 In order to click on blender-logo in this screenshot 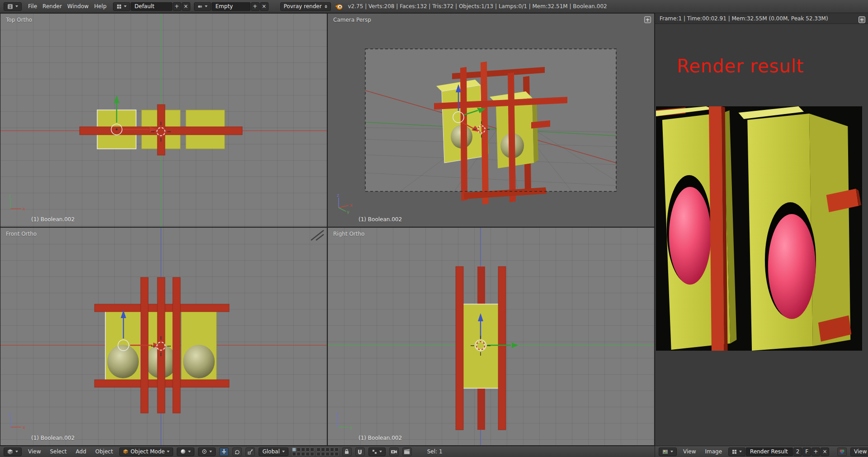, I will do `click(339, 6)`.